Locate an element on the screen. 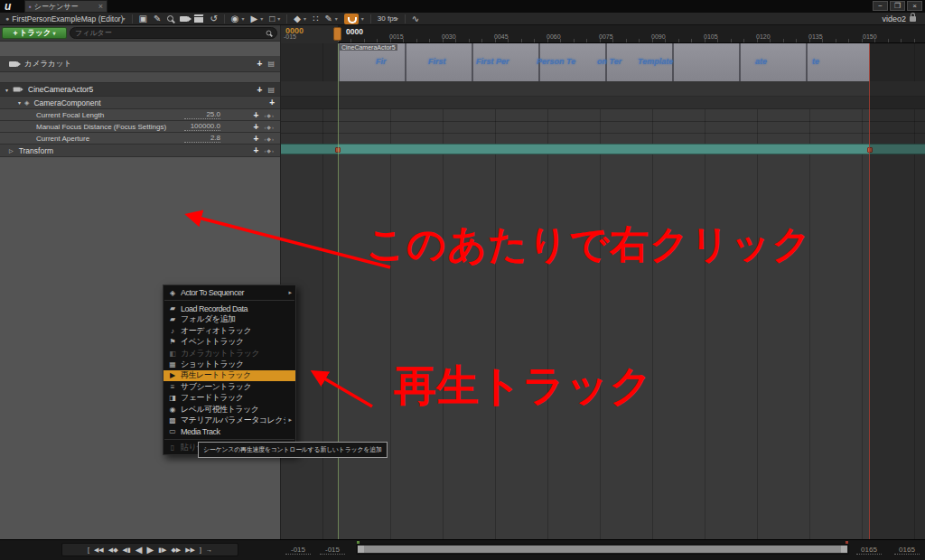 The image size is (925, 560). track-row-camera-cuts: カメラカット + ▤ is located at coordinates (140, 64).